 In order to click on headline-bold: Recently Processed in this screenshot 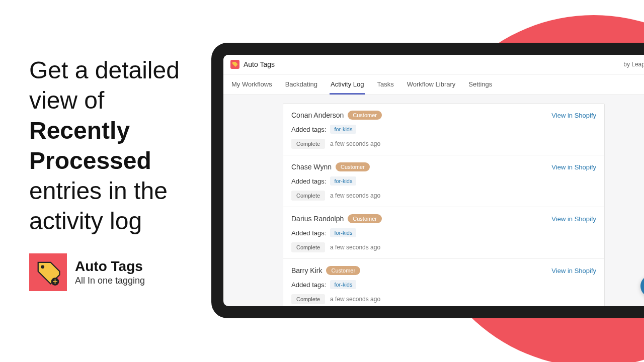, I will do `click(91, 146)`.